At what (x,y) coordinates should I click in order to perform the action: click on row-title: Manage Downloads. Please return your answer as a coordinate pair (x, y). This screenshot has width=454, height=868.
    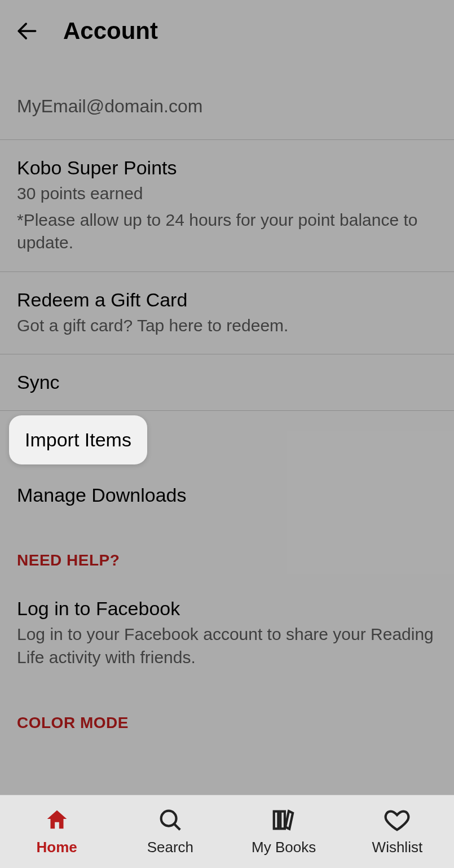
    Looking at the image, I should click on (227, 496).